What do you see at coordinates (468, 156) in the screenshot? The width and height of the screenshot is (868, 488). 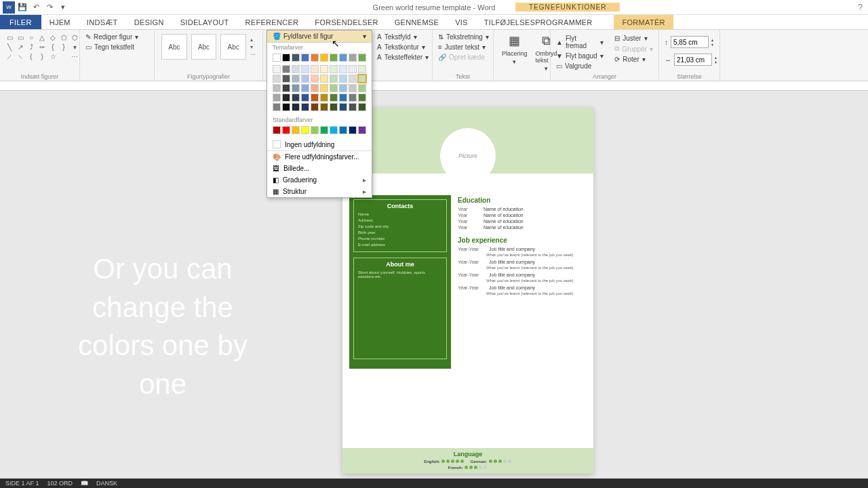 I see `picture-placeholder: Picture` at bounding box center [468, 156].